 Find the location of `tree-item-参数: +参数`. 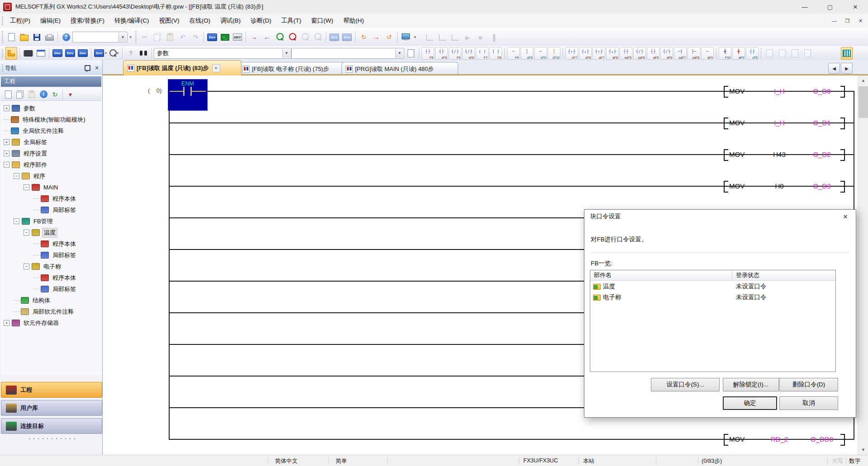

tree-item-参数: +参数 is located at coordinates (20, 108).